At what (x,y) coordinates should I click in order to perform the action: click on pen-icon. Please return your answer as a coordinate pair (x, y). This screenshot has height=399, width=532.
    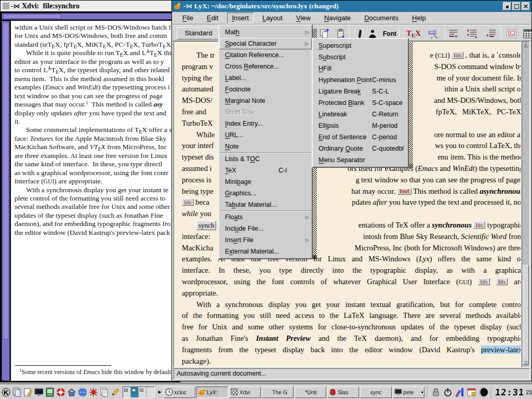
    Looking at the image, I should click on (115, 392).